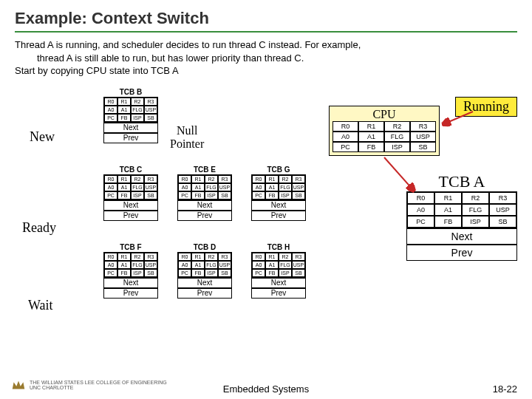  What do you see at coordinates (462, 236) in the screenshot?
I see `tcba-next: Next` at bounding box center [462, 236].